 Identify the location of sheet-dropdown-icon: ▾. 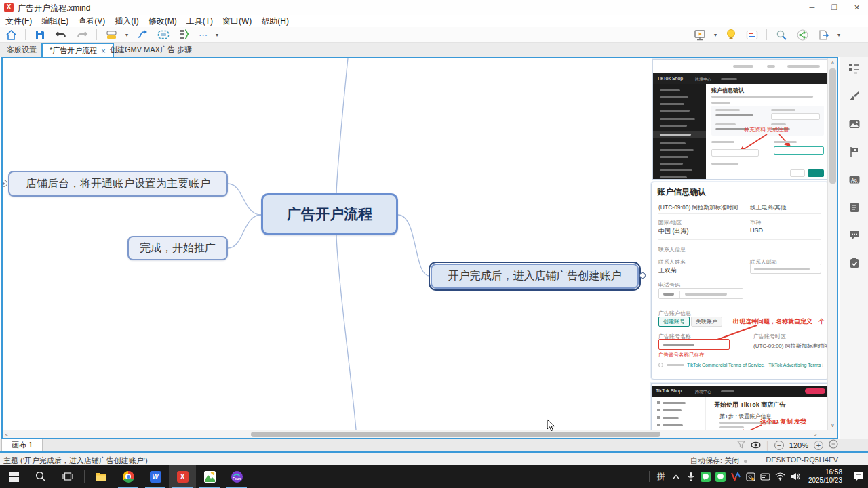
(127, 35).